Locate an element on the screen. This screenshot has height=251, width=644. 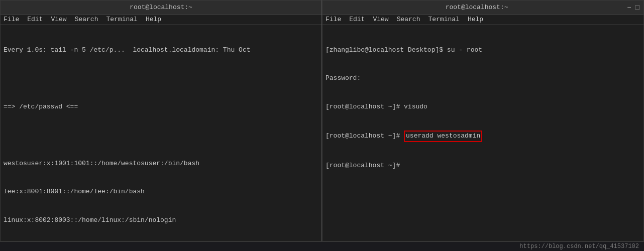
right-title-text: root@localhost:~ is located at coordinates (477, 7).